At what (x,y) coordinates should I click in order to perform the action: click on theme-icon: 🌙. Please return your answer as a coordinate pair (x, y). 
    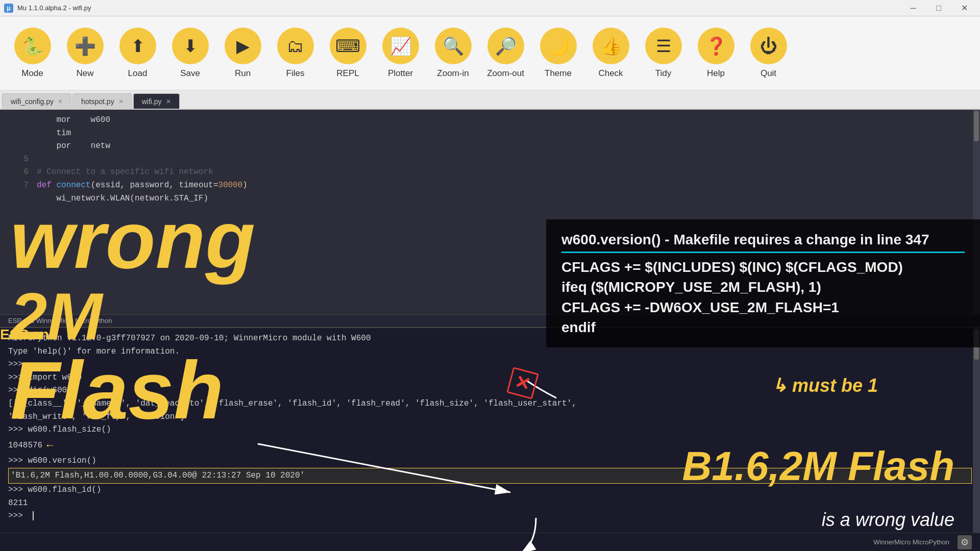
    Looking at the image, I should click on (558, 46).